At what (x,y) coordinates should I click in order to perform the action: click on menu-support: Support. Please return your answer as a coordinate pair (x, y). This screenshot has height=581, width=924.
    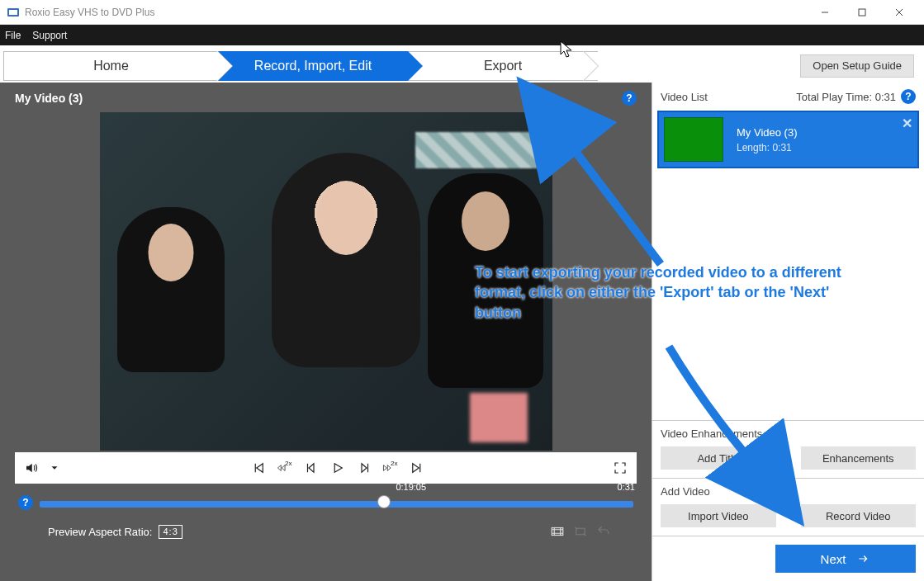
    Looking at the image, I should click on (50, 35).